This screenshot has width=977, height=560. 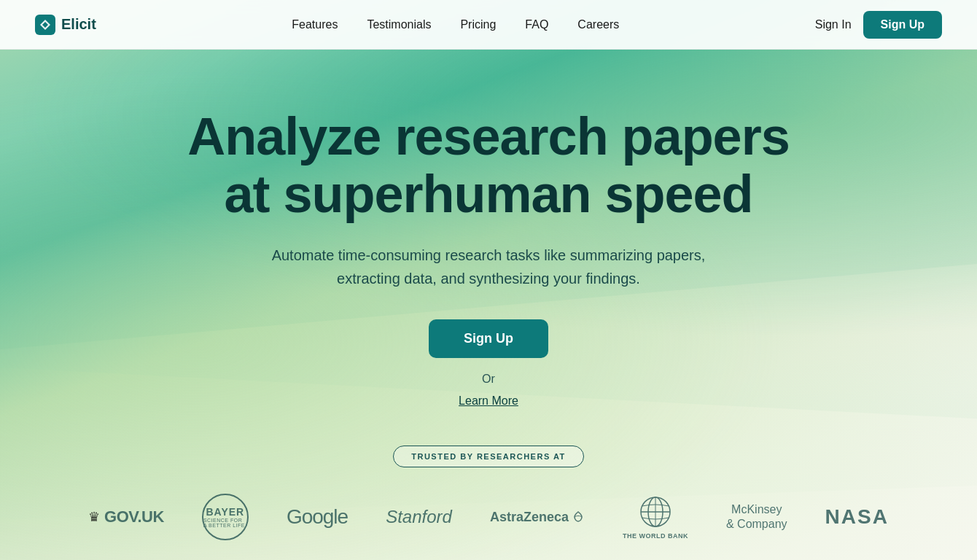 I want to click on worldbank-globe-icon, so click(x=655, y=512).